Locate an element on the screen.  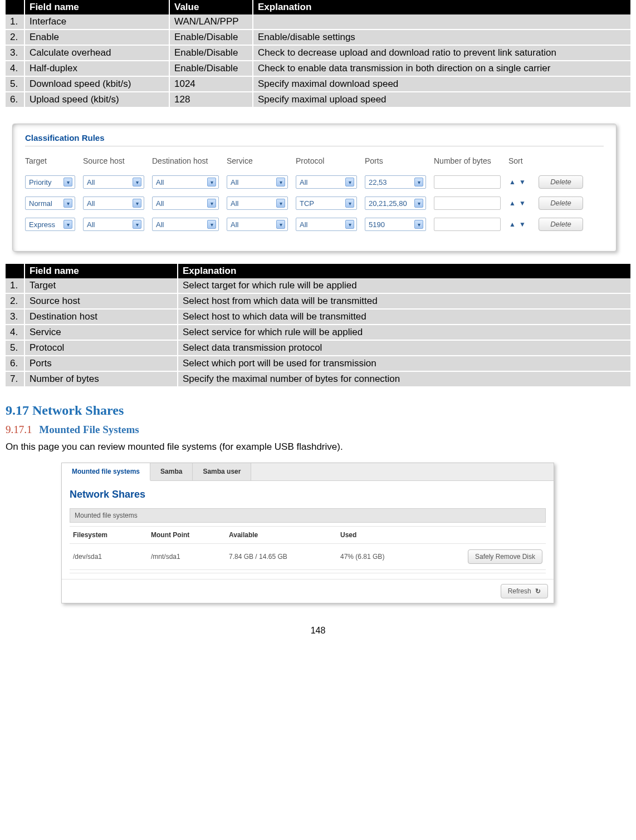
tab-samba-user: Samba user is located at coordinates (222, 472).